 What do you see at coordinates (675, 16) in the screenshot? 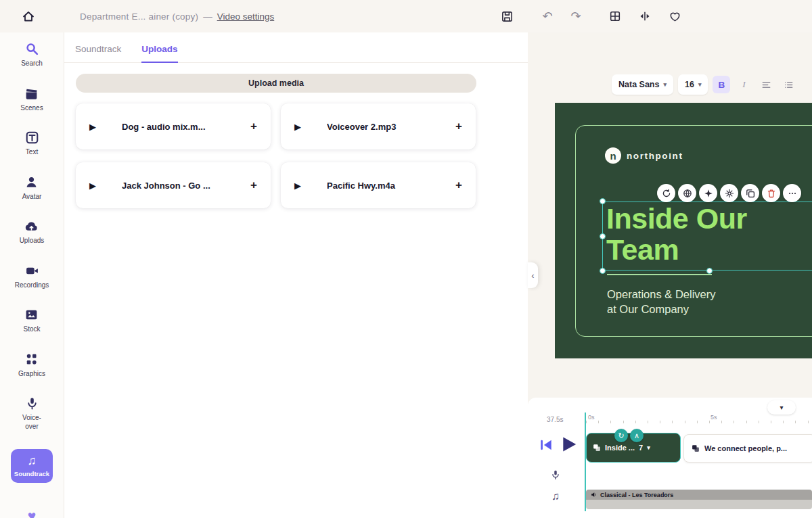
I see `favorite-button` at bounding box center [675, 16].